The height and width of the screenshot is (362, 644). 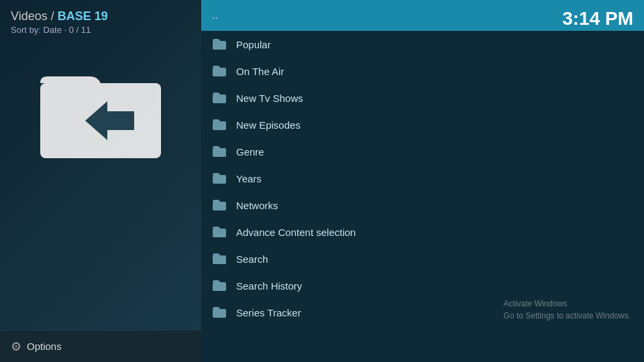 I want to click on folder-back-icon, so click(x=101, y=111).